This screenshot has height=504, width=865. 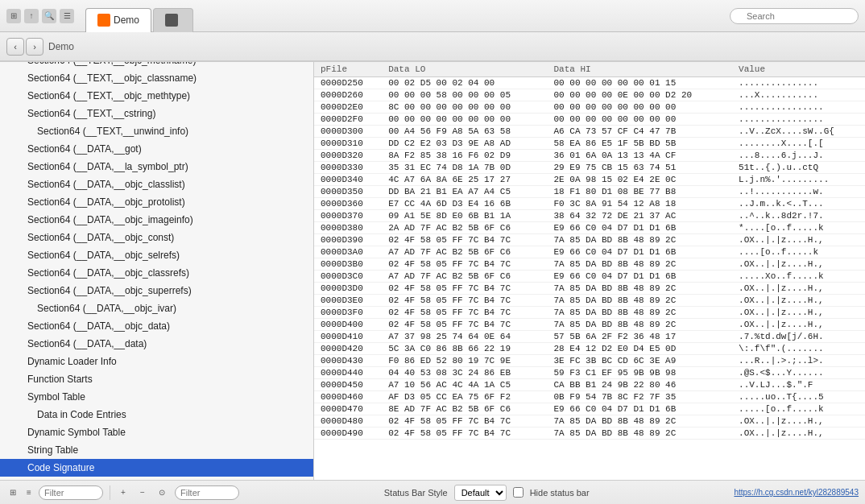 What do you see at coordinates (67, 16) in the screenshot?
I see `toolbar-icon-4: ☰` at bounding box center [67, 16].